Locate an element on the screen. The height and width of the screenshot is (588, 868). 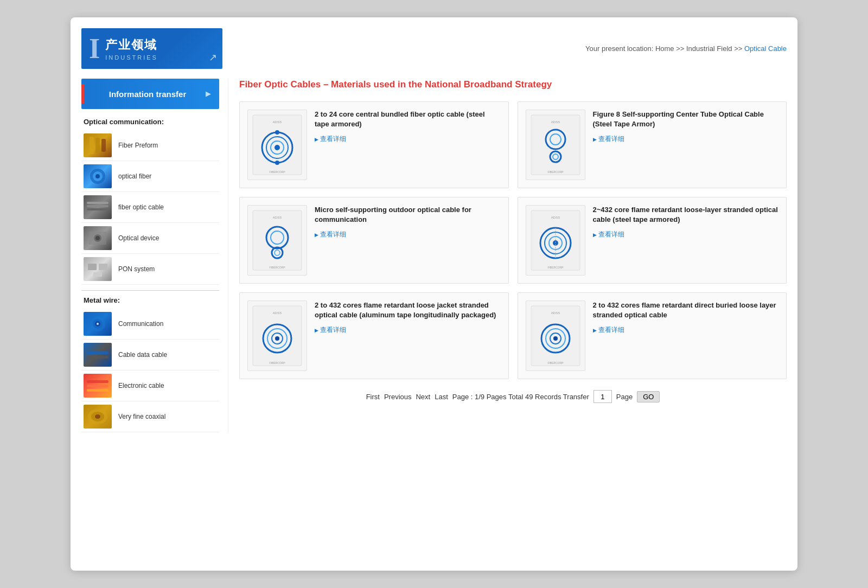
product-name-3: Micro self-supporting outdoor optical ca… is located at coordinates (408, 215).